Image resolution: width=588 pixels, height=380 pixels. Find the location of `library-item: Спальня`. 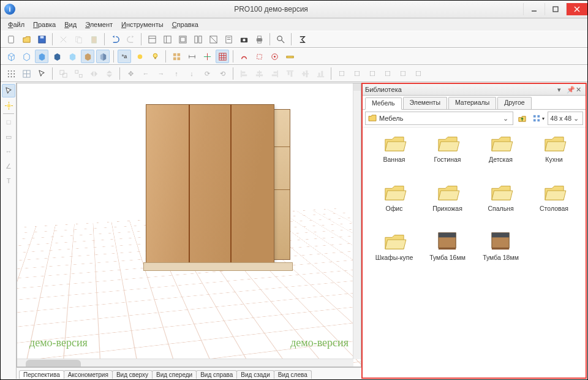

library-item: Спальня is located at coordinates (501, 205).